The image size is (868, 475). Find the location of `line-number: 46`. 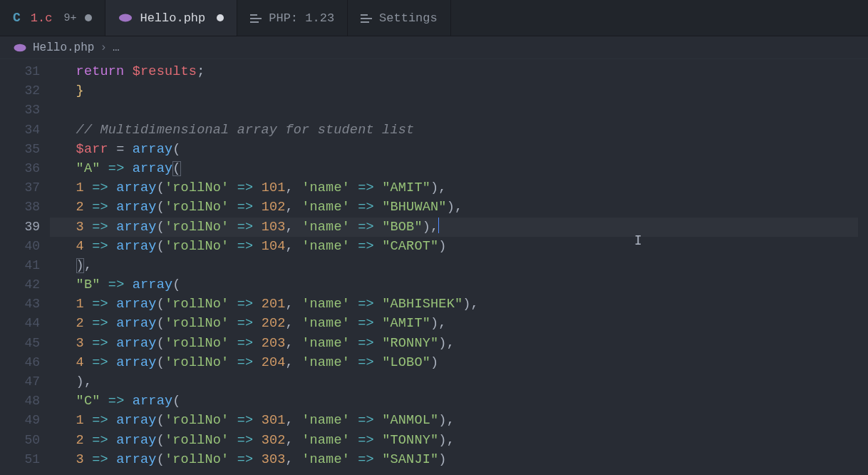

line-number: 46 is located at coordinates (25, 362).